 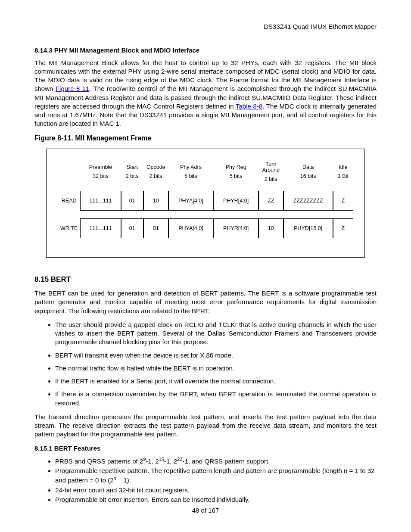 What do you see at coordinates (216, 399) in the screenshot?
I see `list-item: If there is a connection overridden by t…` at bounding box center [216, 399].